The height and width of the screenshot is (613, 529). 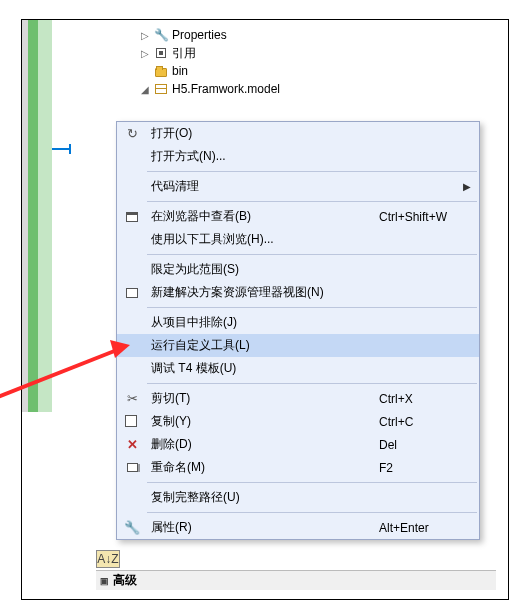 What do you see at coordinates (132, 217) in the screenshot?
I see `browser-icon` at bounding box center [132, 217].